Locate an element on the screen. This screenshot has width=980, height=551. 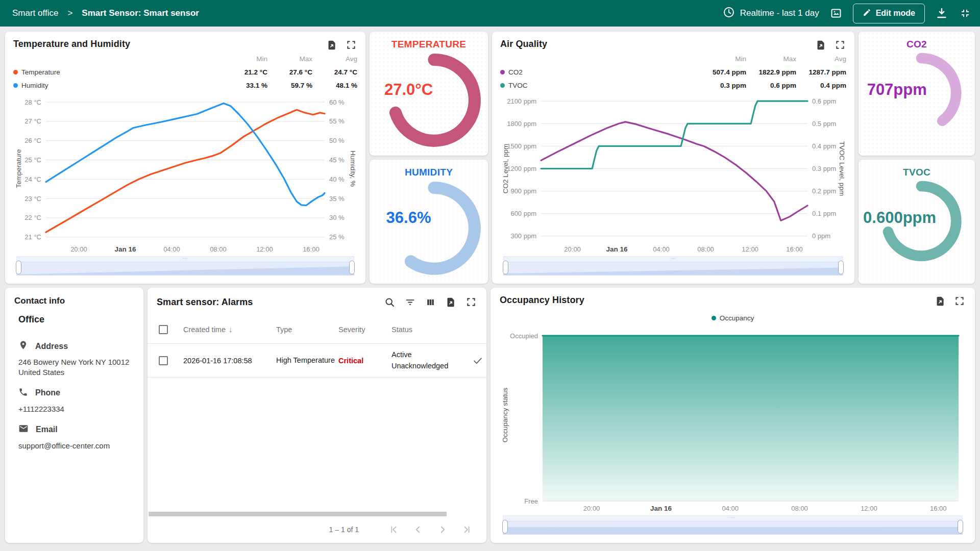
gauge-title: TVOC is located at coordinates (917, 172).